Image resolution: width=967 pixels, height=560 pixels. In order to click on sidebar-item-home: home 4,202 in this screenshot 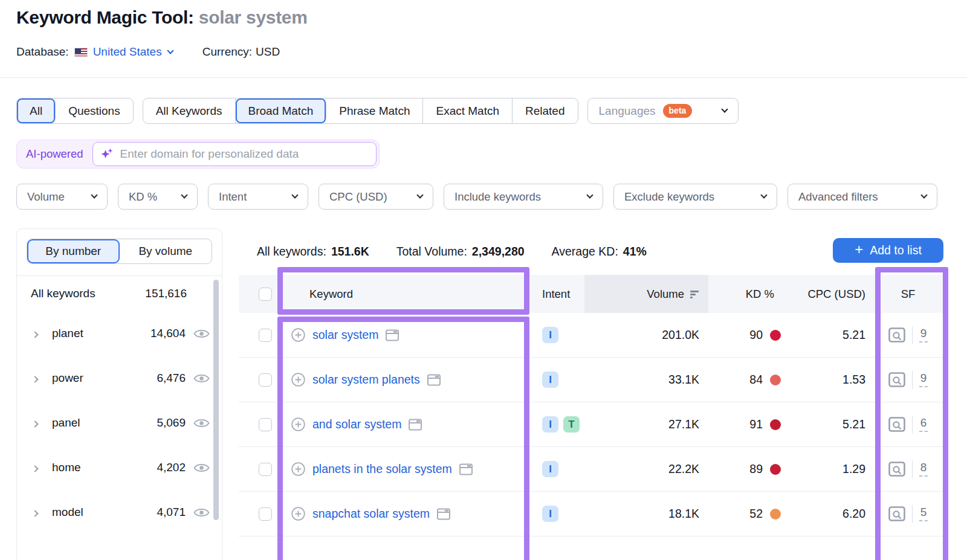, I will do `click(120, 468)`.